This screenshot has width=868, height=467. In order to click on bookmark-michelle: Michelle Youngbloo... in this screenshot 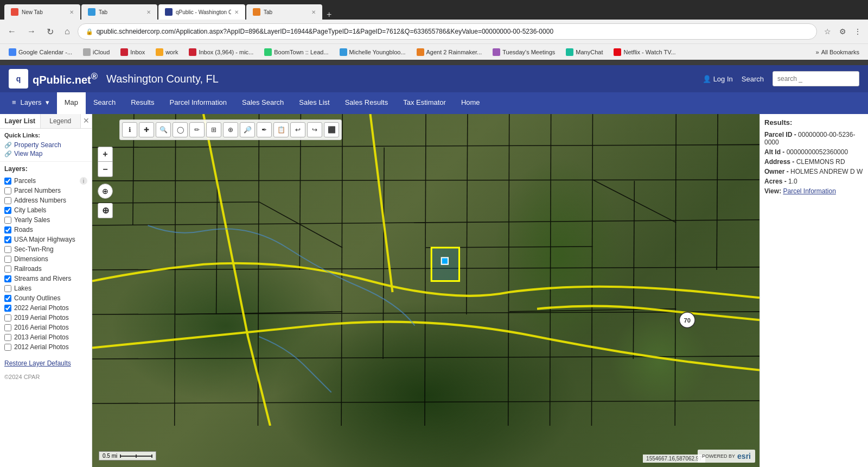, I will do `click(373, 52)`.